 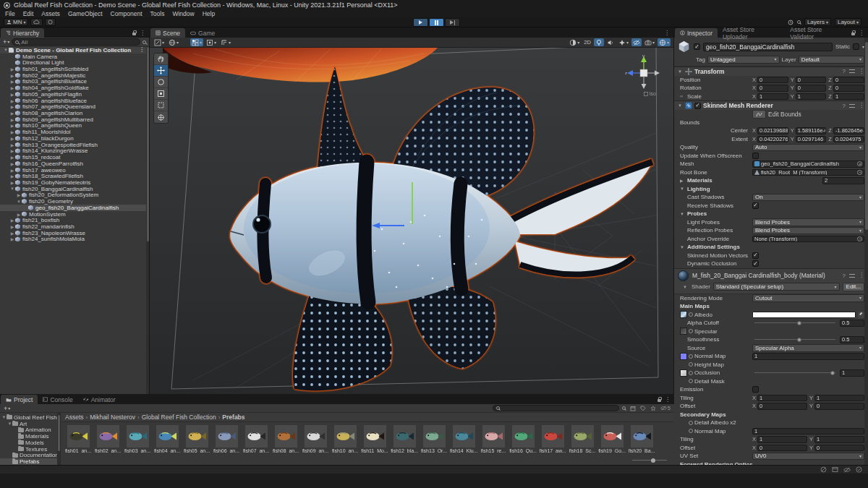 What do you see at coordinates (867, 252) in the screenshot?
I see `inspector-scrollbar` at bounding box center [867, 252].